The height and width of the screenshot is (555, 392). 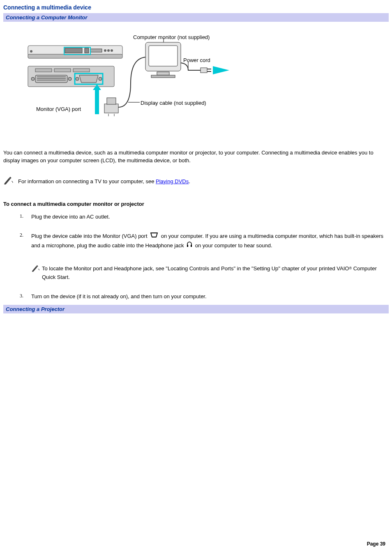 What do you see at coordinates (189, 246) in the screenshot?
I see `headphone-jack-icon` at bounding box center [189, 246].